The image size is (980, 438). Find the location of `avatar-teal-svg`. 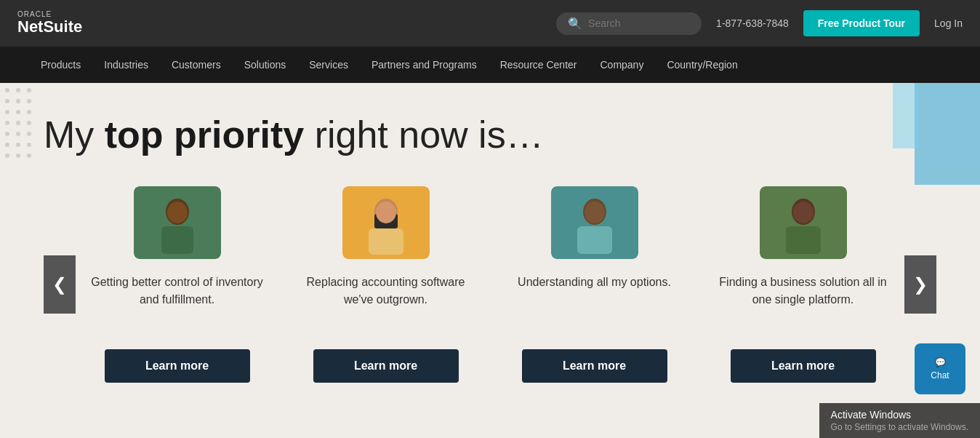

avatar-teal-svg is located at coordinates (595, 223).